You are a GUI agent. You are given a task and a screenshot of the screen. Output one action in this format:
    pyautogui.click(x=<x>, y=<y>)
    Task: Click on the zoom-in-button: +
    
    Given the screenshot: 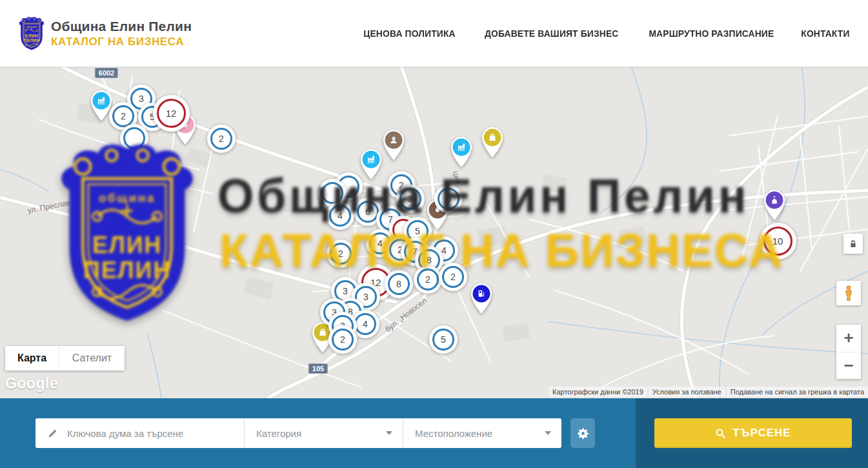 What is the action you would take?
    pyautogui.click(x=849, y=338)
    